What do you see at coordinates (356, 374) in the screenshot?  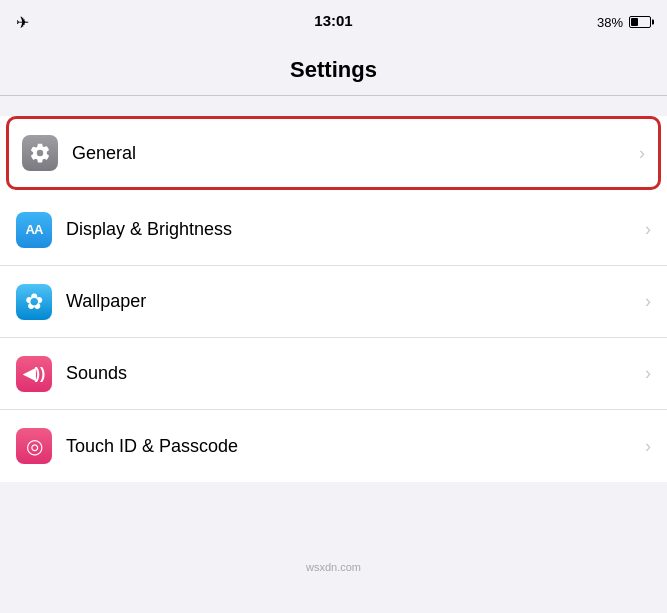 I see `item-label-sounds: Sounds` at bounding box center [356, 374].